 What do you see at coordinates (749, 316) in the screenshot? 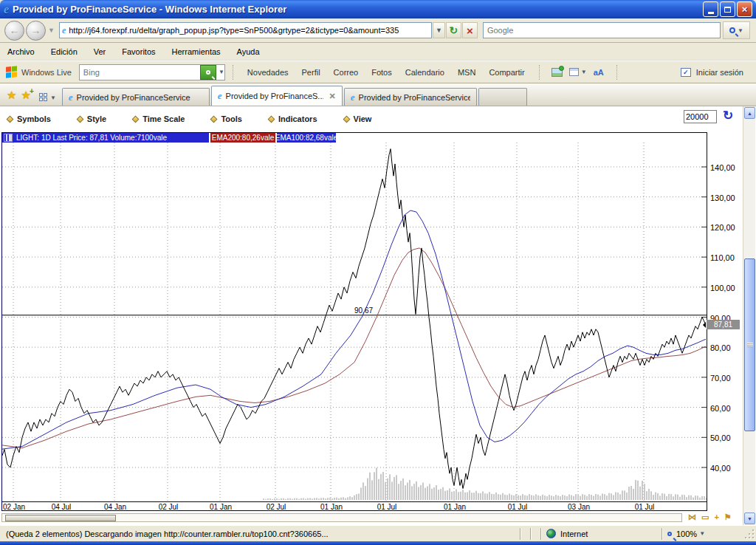
I see `vertical-scrollbar: ▲ ▼` at bounding box center [749, 316].